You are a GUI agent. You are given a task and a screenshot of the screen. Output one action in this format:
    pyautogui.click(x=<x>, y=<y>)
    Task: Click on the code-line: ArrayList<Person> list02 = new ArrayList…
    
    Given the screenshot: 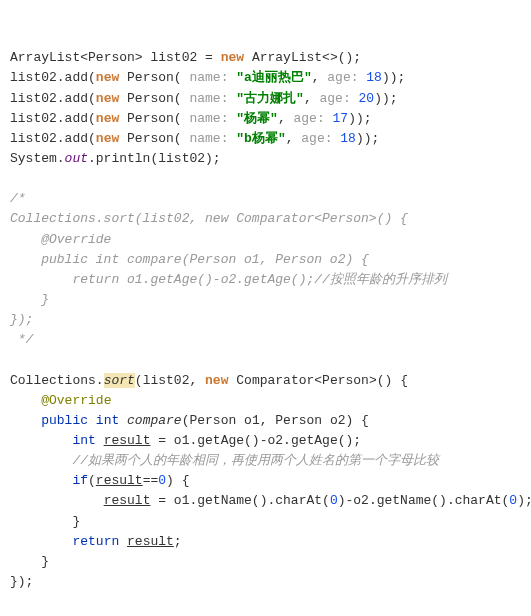 What is the action you would take?
    pyautogui.click(x=186, y=58)
    